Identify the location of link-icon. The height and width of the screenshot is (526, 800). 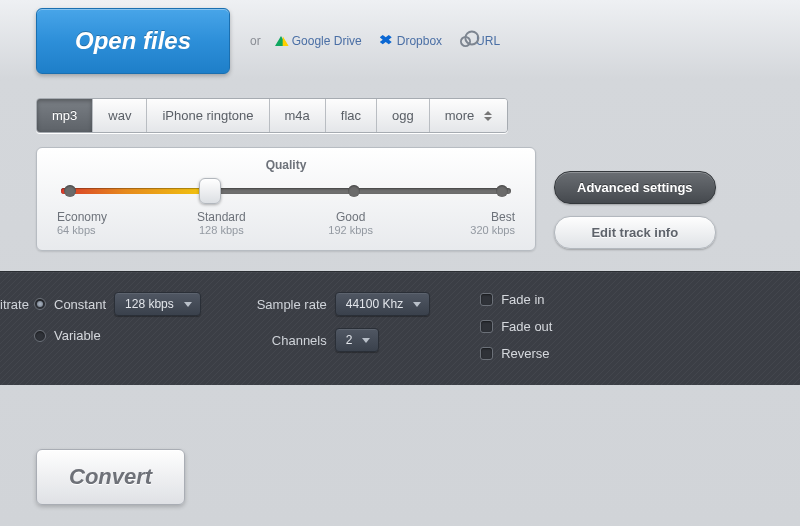
(466, 41).